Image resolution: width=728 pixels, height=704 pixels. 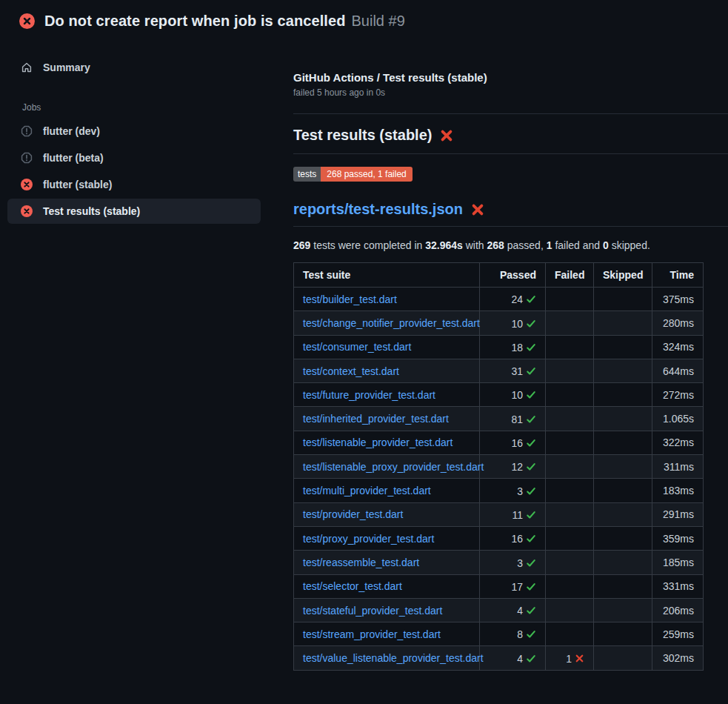 What do you see at coordinates (512, 514) in the screenshot?
I see `passed-cell: 11` at bounding box center [512, 514].